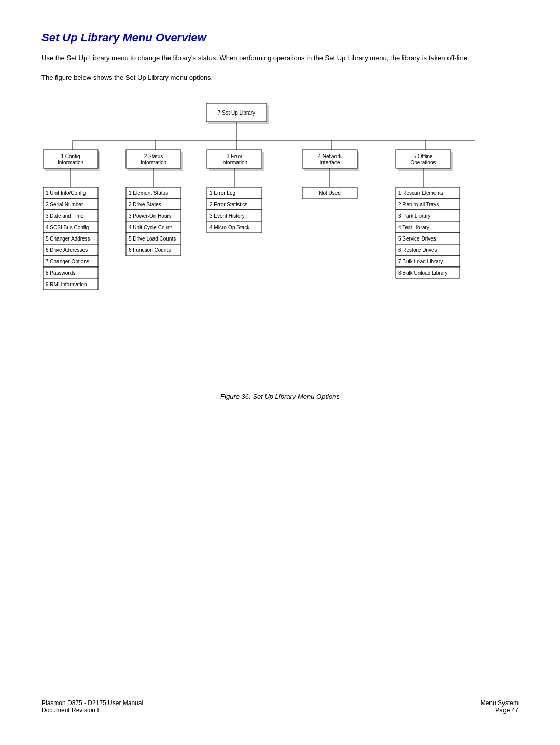  What do you see at coordinates (66, 284) in the screenshot?
I see `config-item-label-8: 9 RMI Information` at bounding box center [66, 284].